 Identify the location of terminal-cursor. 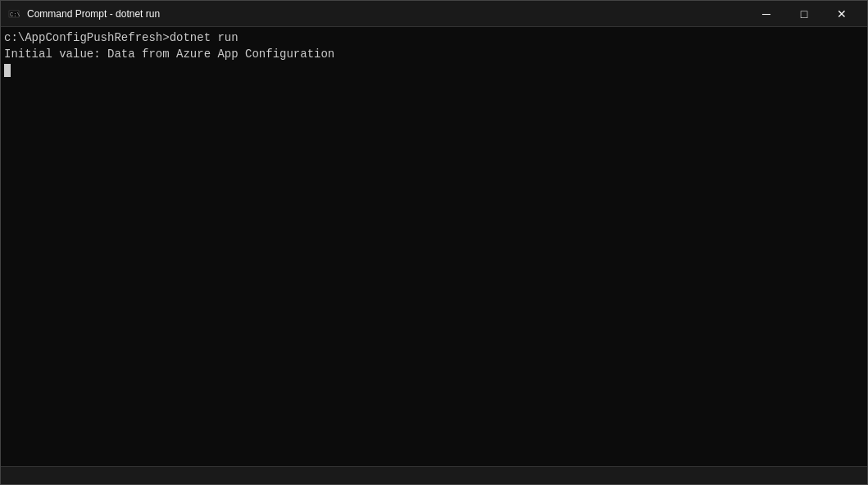
(7, 70).